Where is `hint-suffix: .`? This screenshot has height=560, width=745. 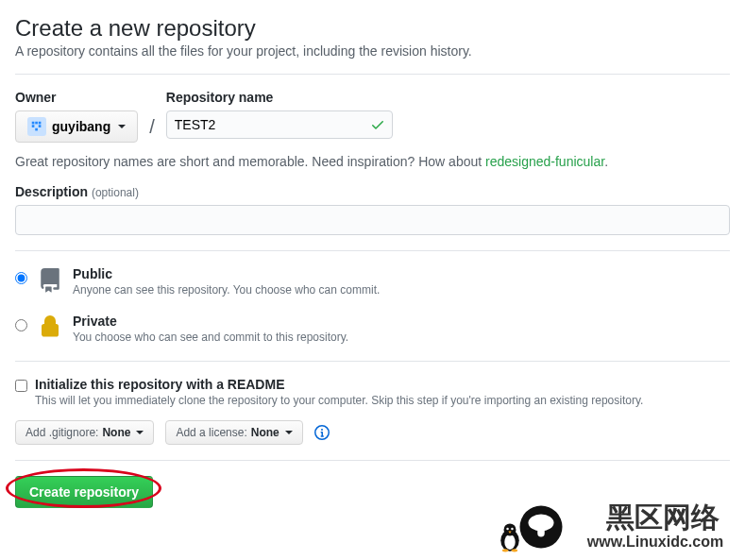 hint-suffix: . is located at coordinates (606, 161).